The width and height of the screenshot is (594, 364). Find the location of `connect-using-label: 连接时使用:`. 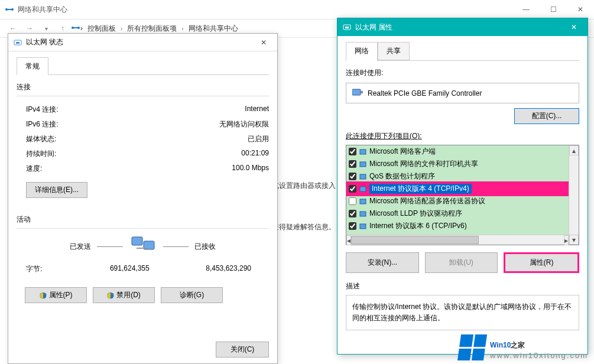

connect-using-label: 连接时使用: is located at coordinates (462, 73).